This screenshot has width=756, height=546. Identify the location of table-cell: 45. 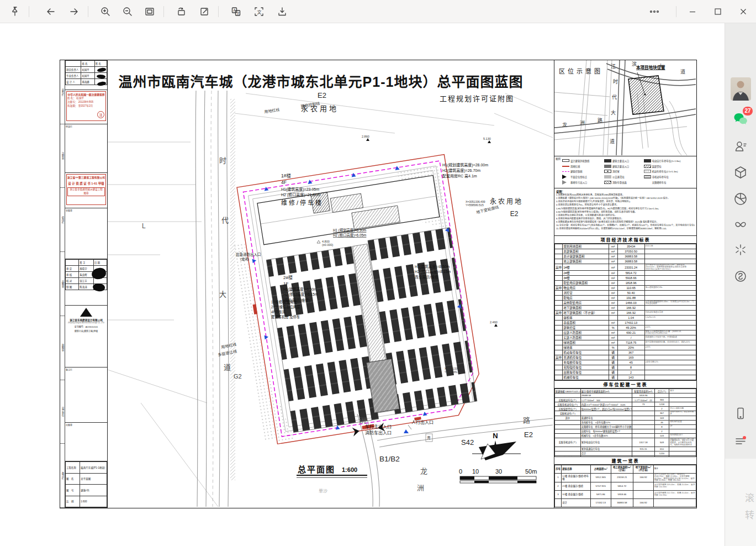
(631, 363).